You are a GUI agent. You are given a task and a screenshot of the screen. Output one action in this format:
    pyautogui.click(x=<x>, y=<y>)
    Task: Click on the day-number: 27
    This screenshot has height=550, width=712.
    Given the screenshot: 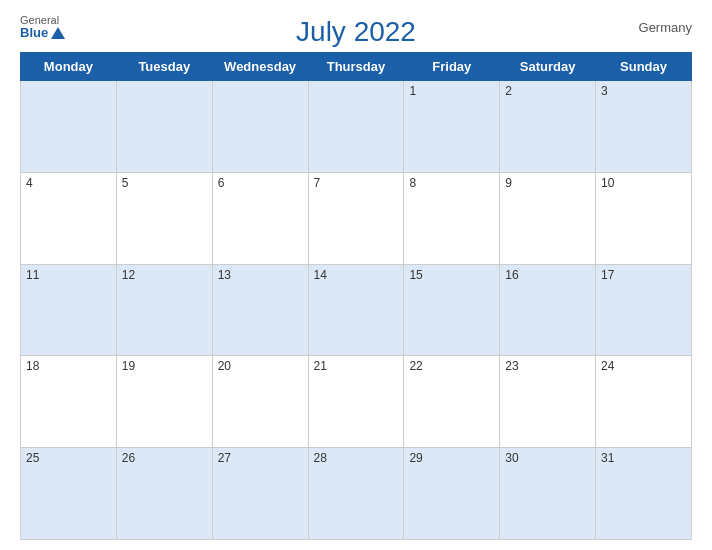 What is the action you would take?
    pyautogui.click(x=224, y=458)
    